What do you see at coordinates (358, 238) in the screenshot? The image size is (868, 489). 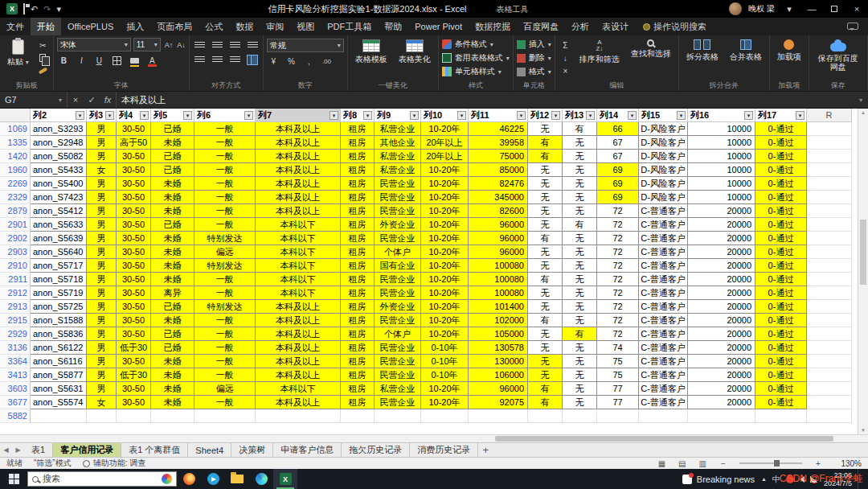 I see `cell: 租房` at bounding box center [358, 238].